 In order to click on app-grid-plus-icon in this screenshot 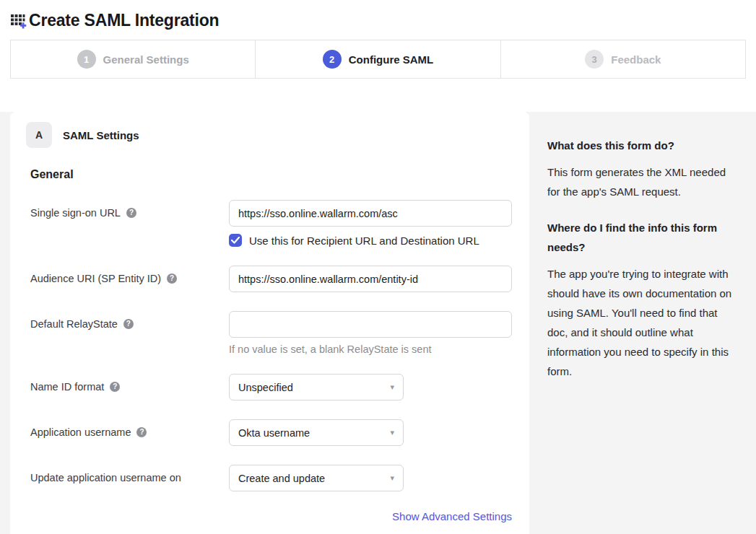, I will do `click(19, 21)`.